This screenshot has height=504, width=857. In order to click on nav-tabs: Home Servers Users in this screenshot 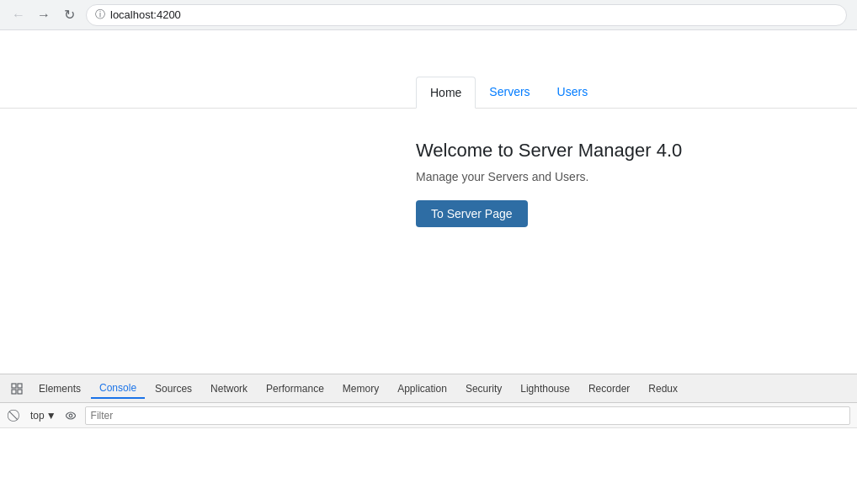, I will do `click(428, 93)`.